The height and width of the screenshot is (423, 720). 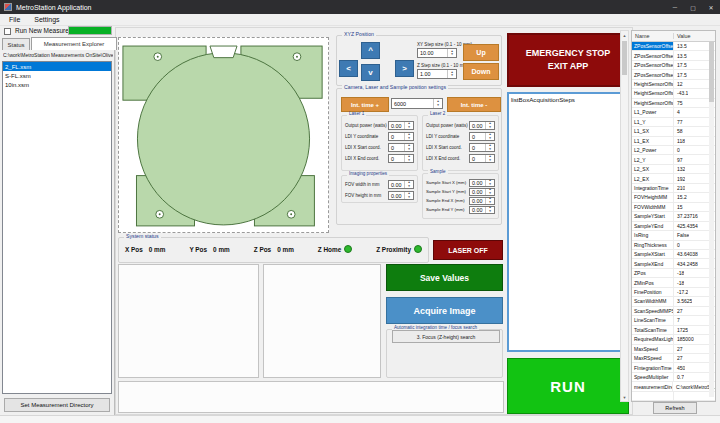 I want to click on laser-off-button: LASER OFF, so click(x=468, y=250).